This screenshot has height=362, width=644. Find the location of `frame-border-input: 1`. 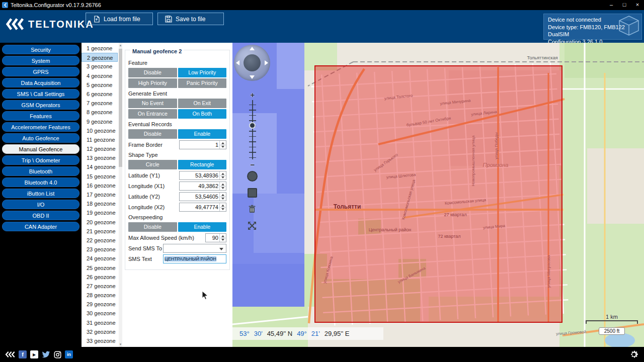

frame-border-input: 1 is located at coordinates (203, 145).